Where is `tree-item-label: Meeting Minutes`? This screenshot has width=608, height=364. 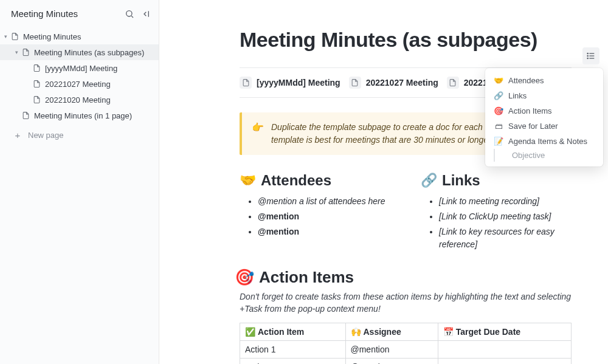
tree-item-label: Meeting Minutes is located at coordinates (52, 36).